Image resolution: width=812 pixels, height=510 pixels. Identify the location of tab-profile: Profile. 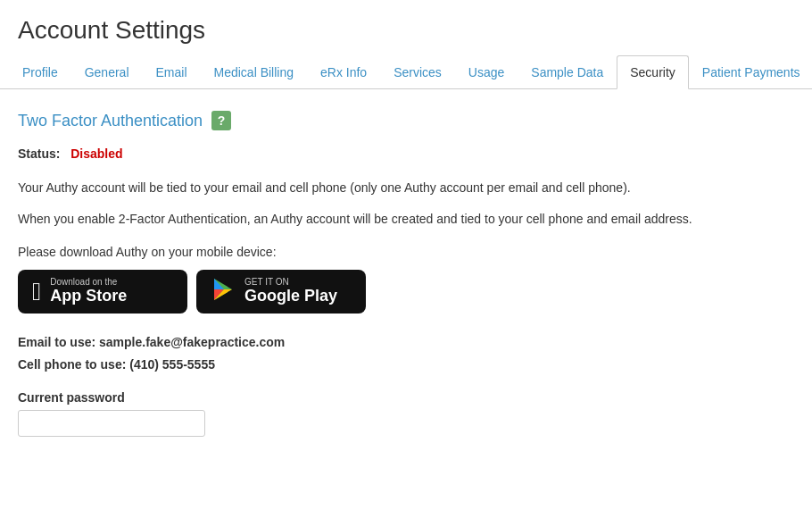
(40, 72).